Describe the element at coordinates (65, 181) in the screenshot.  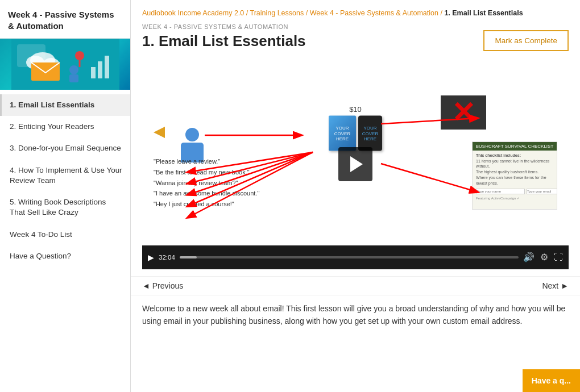
I see `sidebar-nav: 1. Email List Essentials 2. Enticing You…` at that location.